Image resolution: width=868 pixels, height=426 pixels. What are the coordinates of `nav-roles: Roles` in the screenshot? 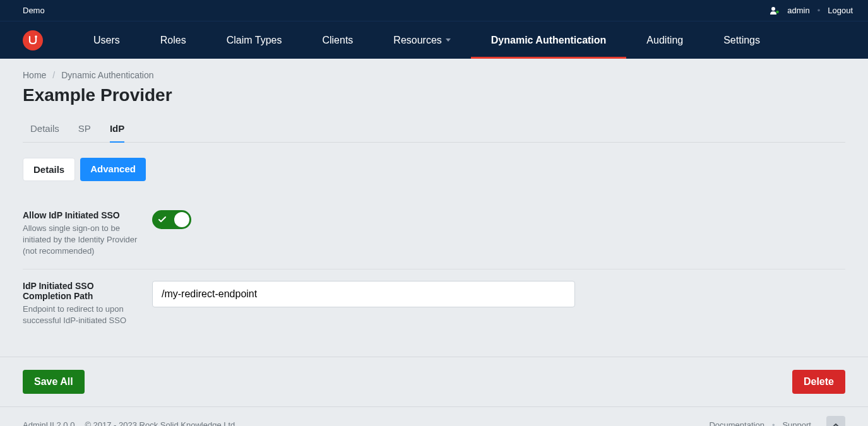 It's located at (173, 40).